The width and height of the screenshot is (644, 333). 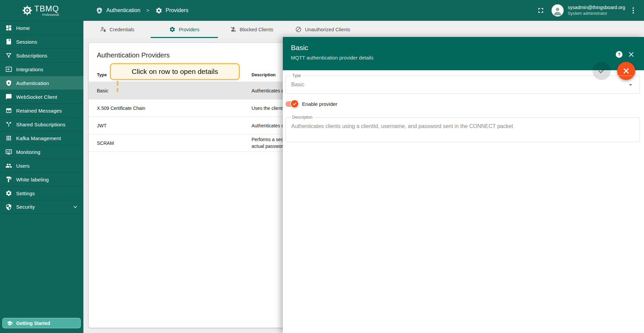 What do you see at coordinates (619, 54) in the screenshot?
I see `help-icon: ?` at bounding box center [619, 54].